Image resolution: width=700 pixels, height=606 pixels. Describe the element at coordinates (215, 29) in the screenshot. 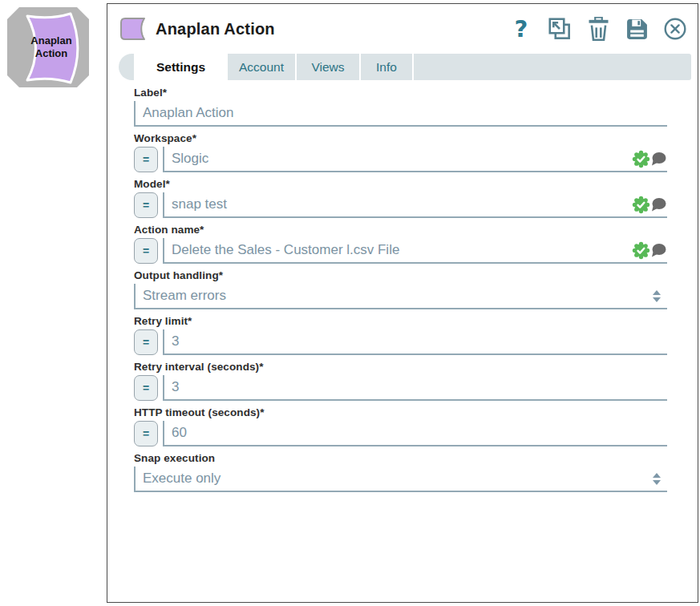

I see `dialog-title: Anaplan Action` at that location.